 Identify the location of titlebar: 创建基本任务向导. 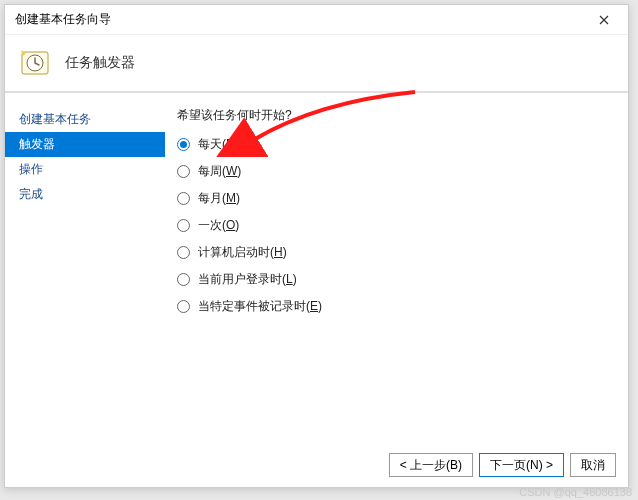
(316, 20).